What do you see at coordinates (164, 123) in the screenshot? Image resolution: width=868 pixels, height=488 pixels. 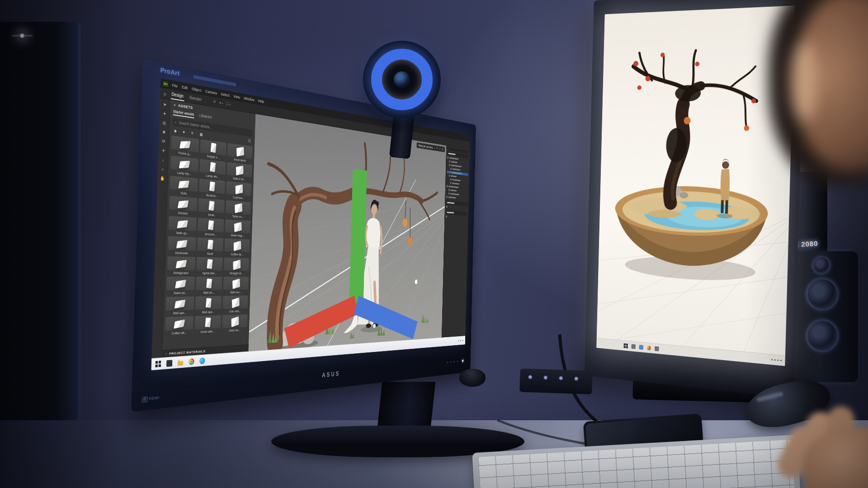 I see `orbit-tool-icon: ◎` at bounding box center [164, 123].